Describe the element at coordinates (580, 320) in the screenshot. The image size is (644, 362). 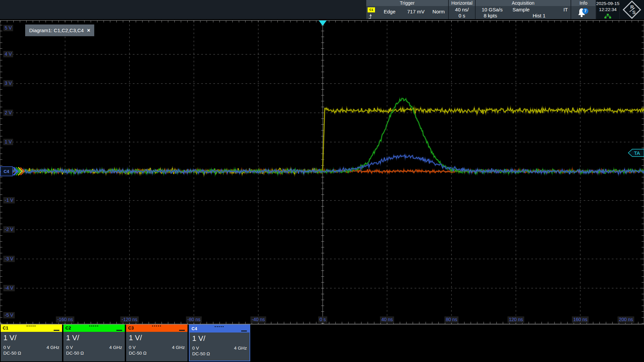
I see `time-label: 160 ns` at that location.